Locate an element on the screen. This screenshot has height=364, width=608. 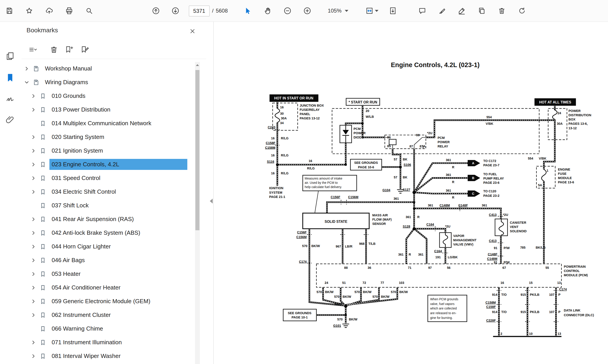
copy-button is located at coordinates (482, 11).